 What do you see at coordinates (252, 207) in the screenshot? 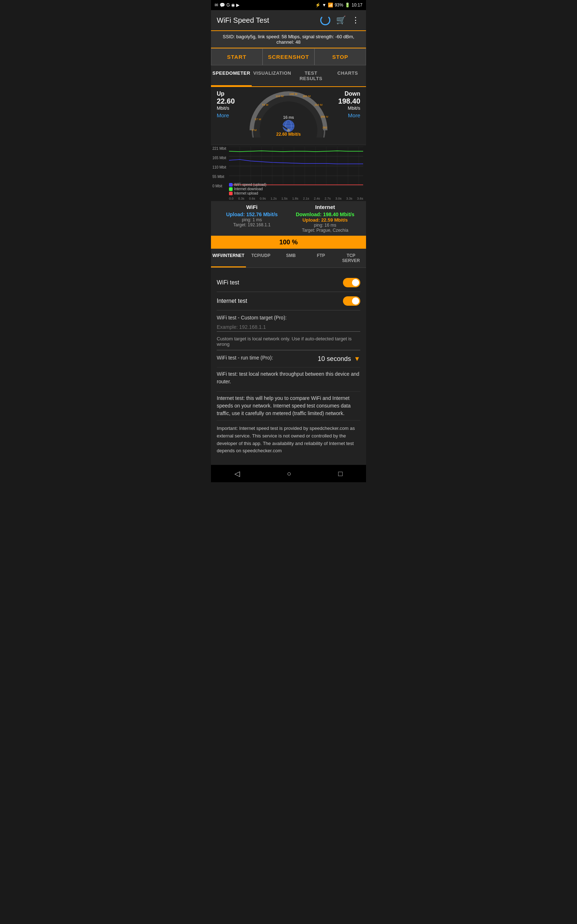
I see `wifi-title: WiFi` at bounding box center [252, 207].